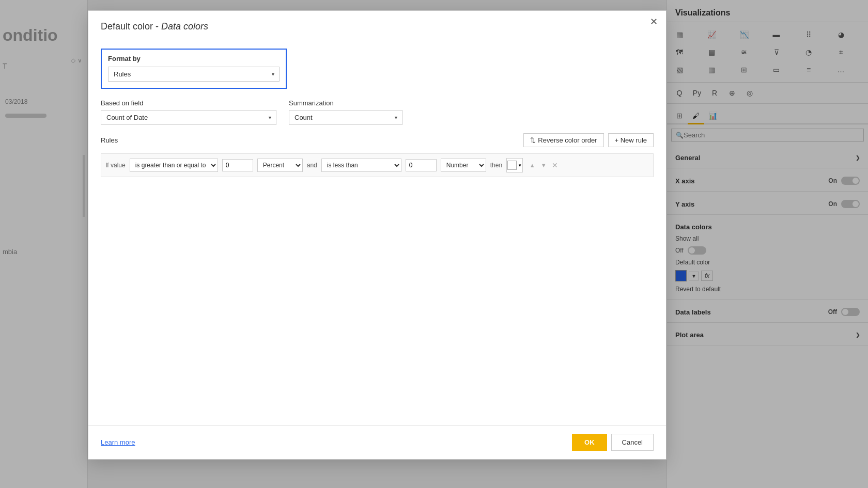  Describe the element at coordinates (544, 165) in the screenshot. I see `rule-arrows: ▲ ▼ ✕` at that location.